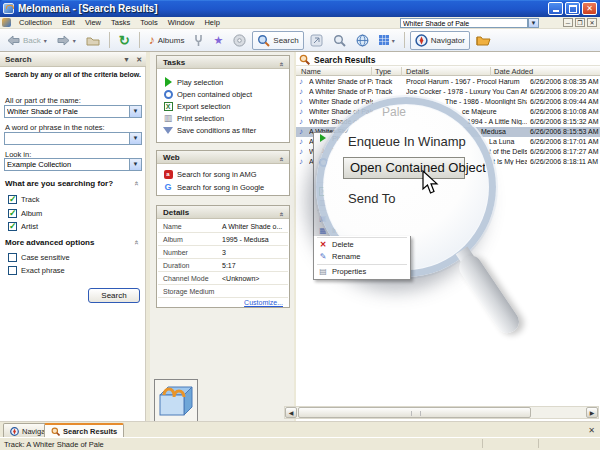 This screenshot has width=600, height=450. What do you see at coordinates (12, 270) in the screenshot?
I see `exact-phrase-checkbox` at bounding box center [12, 270].